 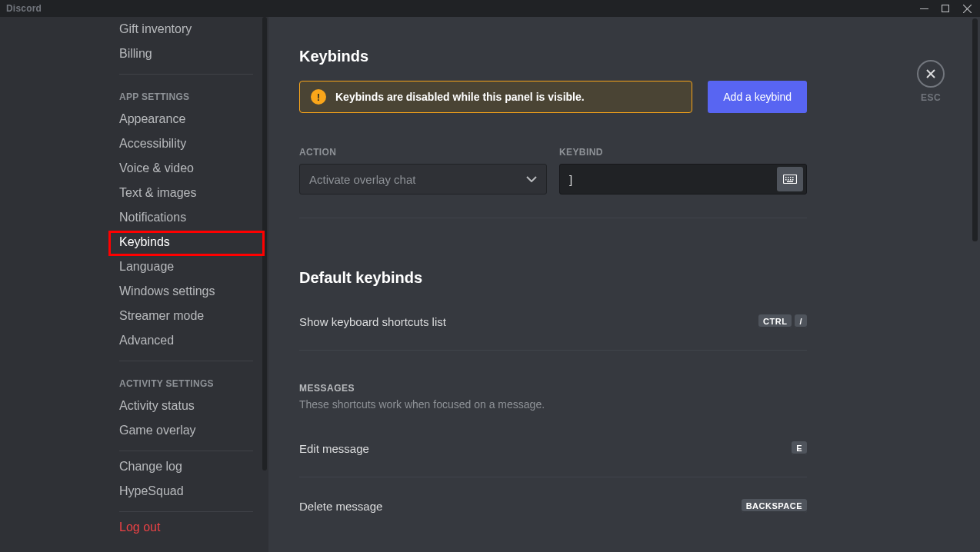 What do you see at coordinates (924, 8) in the screenshot?
I see `window-minimize-button` at bounding box center [924, 8].